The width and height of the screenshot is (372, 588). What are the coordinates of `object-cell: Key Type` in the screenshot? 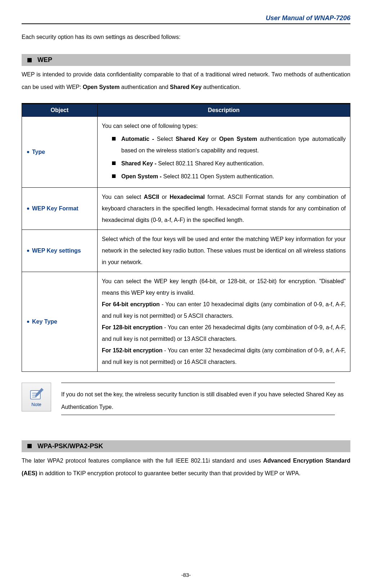 It's located at (60, 321).